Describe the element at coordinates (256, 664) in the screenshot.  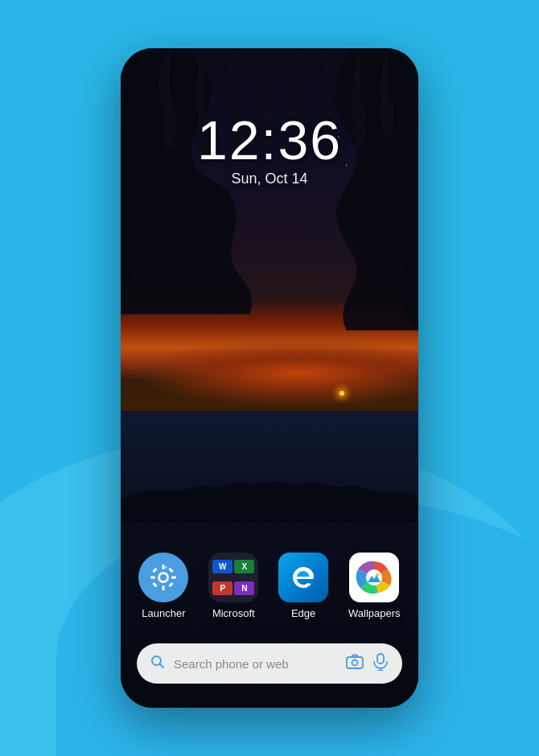
I see `search-placeholder: Search phone or web` at that location.